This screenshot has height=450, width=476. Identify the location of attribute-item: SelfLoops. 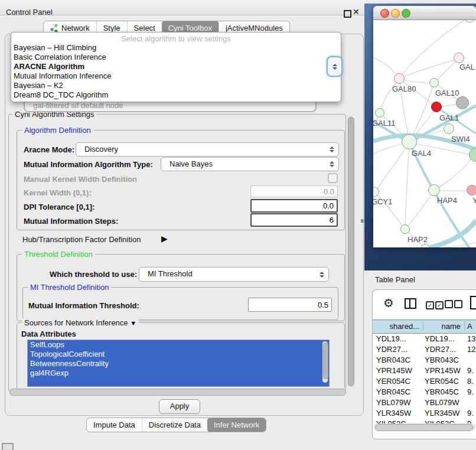
(178, 345).